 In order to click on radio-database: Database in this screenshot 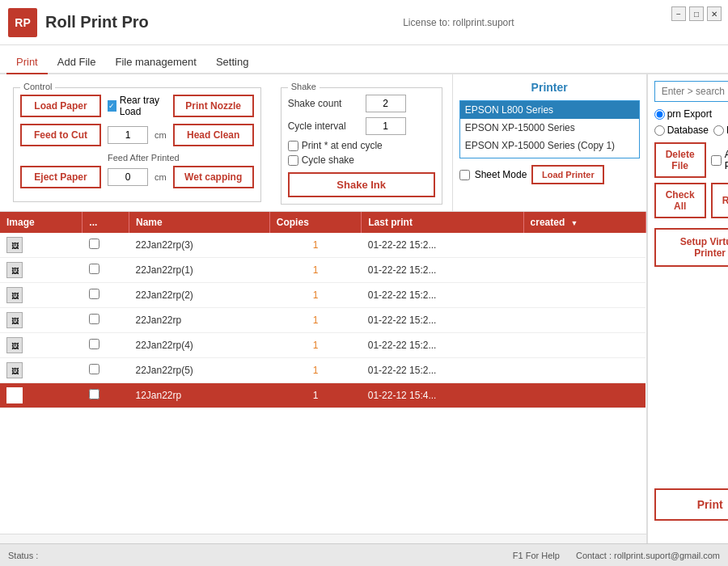, I will do `click(681, 130)`.